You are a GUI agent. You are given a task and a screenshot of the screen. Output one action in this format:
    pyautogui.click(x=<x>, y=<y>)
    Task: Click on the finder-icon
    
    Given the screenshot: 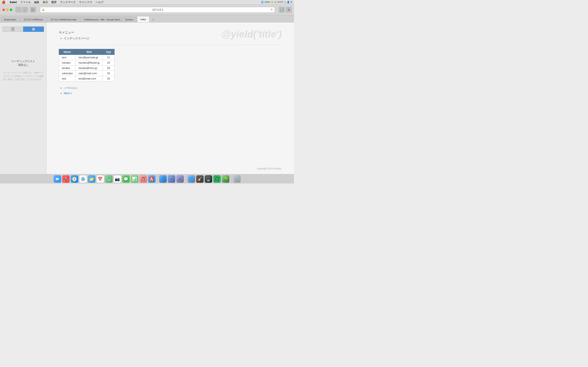 What is the action you would take?
    pyautogui.click(x=57, y=179)
    